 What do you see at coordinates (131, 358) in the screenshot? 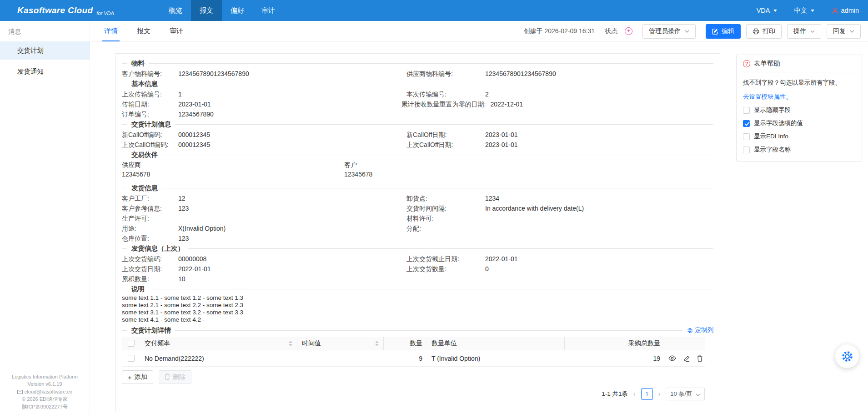
I see `row-checkbox` at bounding box center [131, 358].